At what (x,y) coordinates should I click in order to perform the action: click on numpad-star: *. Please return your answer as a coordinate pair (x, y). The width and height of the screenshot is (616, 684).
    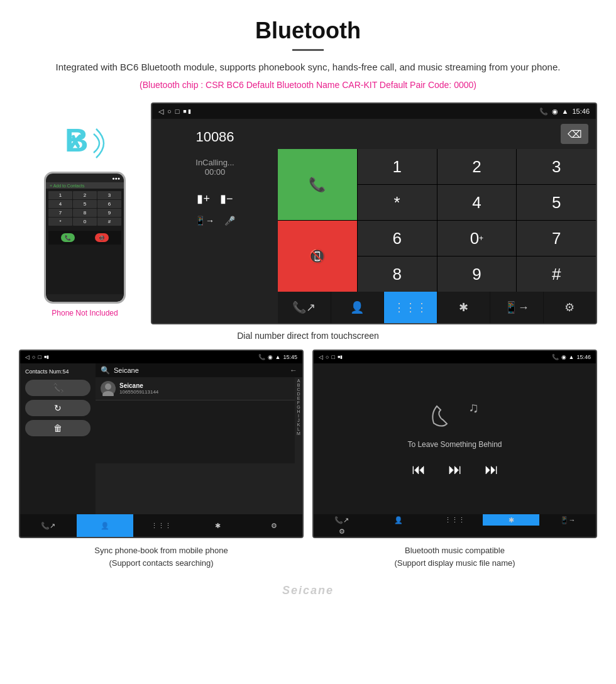
    Looking at the image, I should click on (397, 202).